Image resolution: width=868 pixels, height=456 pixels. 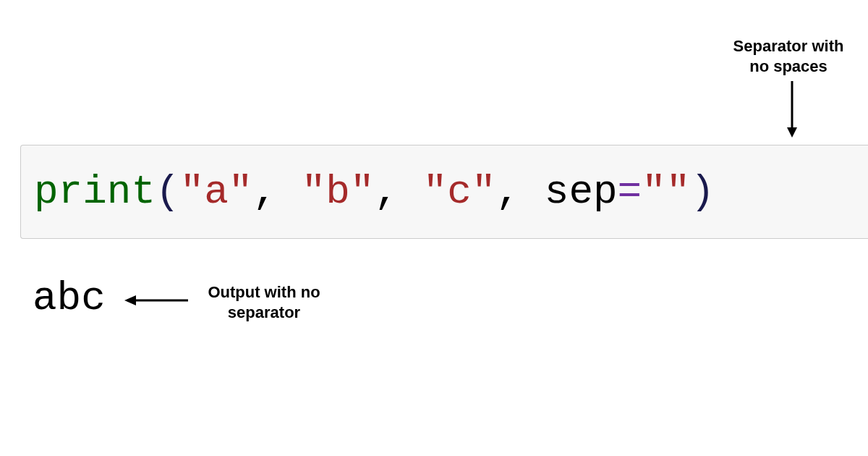 What do you see at coordinates (217, 192) in the screenshot?
I see `code-arg1: "a"` at bounding box center [217, 192].